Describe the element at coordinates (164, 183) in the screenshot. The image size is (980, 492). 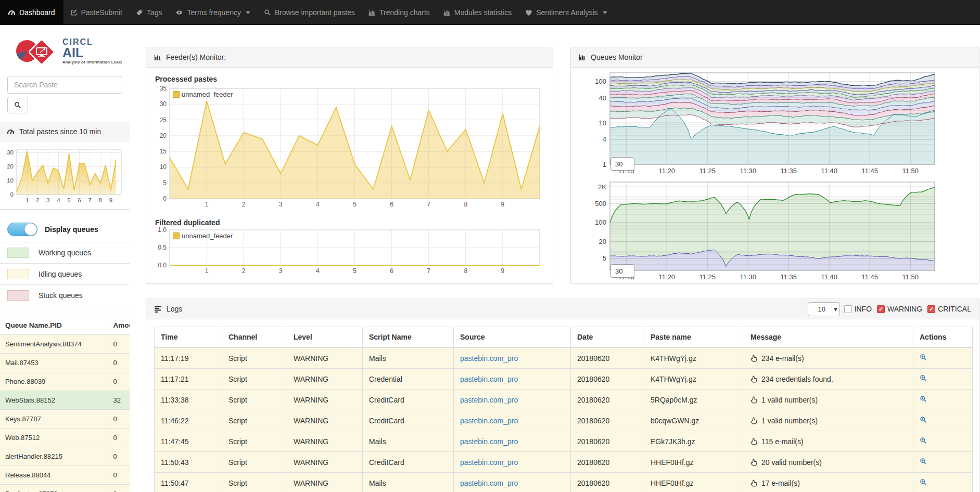
I see `svg-text: 5` at that location.